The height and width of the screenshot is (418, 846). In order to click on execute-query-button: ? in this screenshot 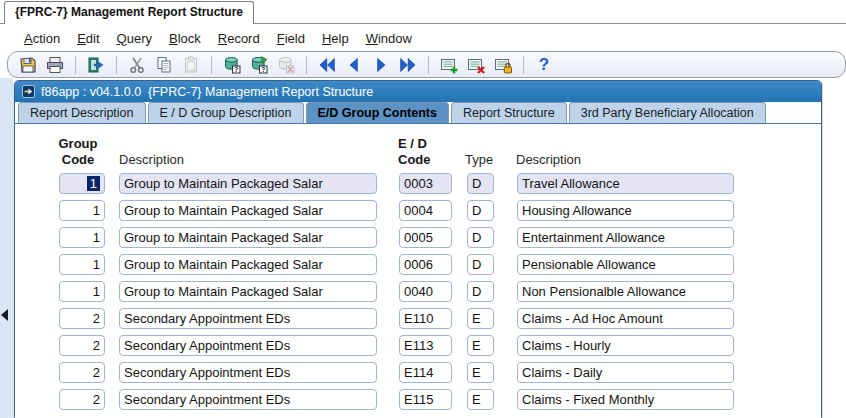, I will do `click(259, 65)`.